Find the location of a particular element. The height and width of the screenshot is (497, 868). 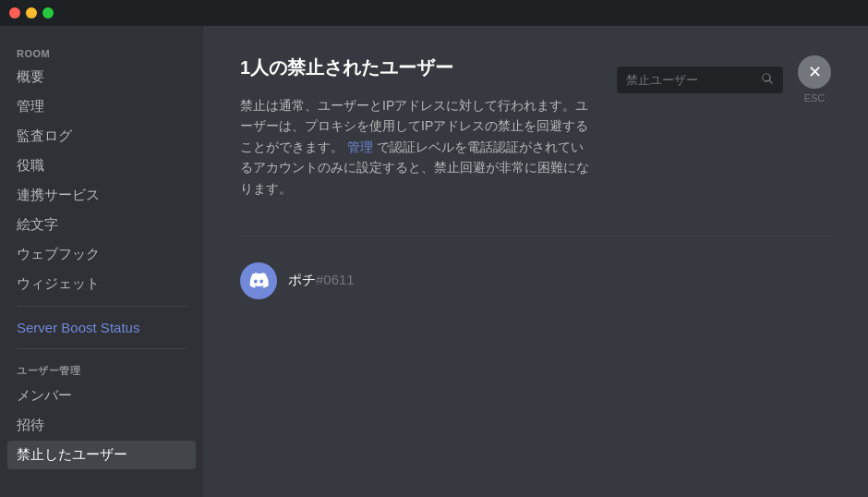

sidebar-item-label: 禁止したユーザー is located at coordinates (72, 455).